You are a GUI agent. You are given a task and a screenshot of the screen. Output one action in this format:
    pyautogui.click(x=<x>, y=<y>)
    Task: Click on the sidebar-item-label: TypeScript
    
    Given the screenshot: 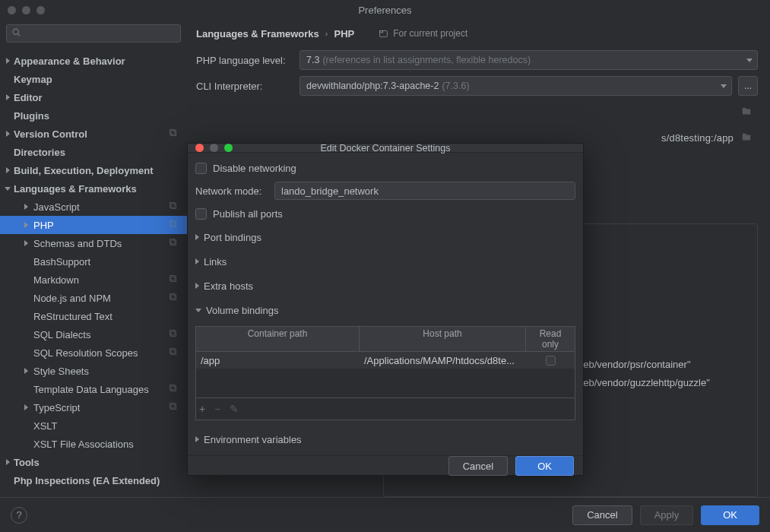 What is the action you would take?
    pyautogui.click(x=56, y=407)
    